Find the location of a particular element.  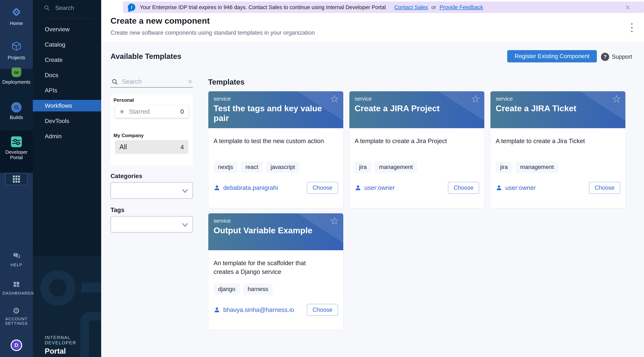

support-button: ? Support is located at coordinates (616, 57).